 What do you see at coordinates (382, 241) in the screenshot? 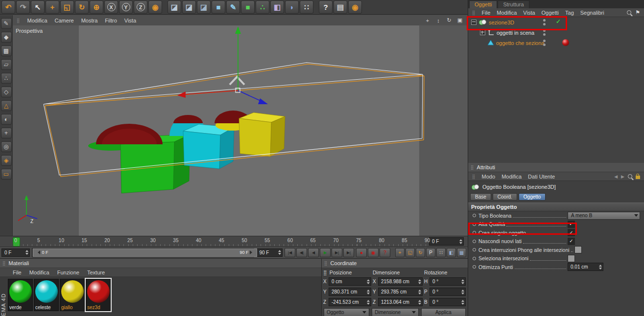
I see `frame-tick-80: 80` at bounding box center [382, 241].